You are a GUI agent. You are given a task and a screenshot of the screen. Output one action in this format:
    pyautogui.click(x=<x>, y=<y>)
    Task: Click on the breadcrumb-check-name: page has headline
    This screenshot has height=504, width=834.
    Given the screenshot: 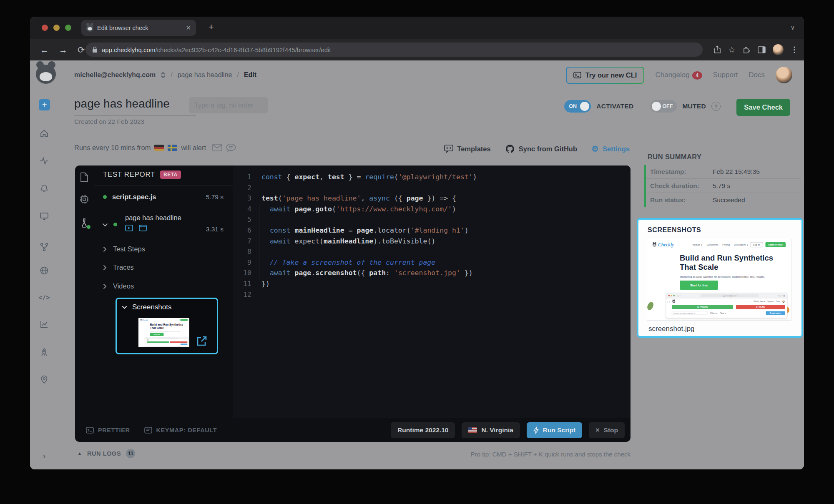 What is the action you would take?
    pyautogui.click(x=205, y=75)
    